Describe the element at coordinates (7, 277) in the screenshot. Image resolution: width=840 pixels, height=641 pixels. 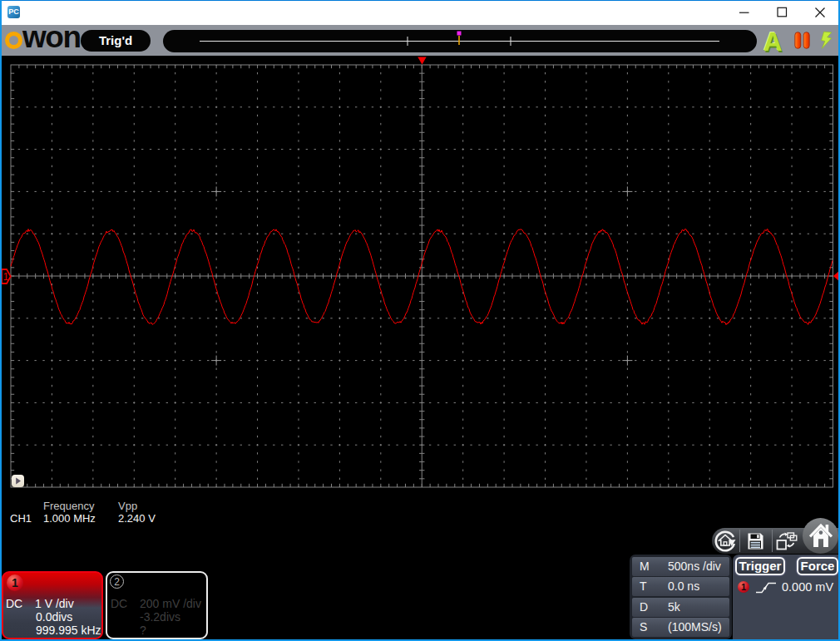
I see `svg-text: 1` at that location.